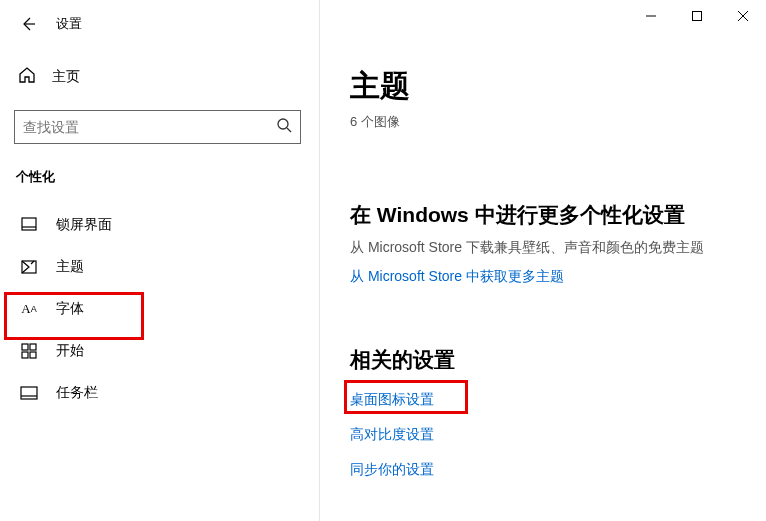 The width and height of the screenshot is (766, 521). I want to click on titlebar: 设置, so click(383, 20).